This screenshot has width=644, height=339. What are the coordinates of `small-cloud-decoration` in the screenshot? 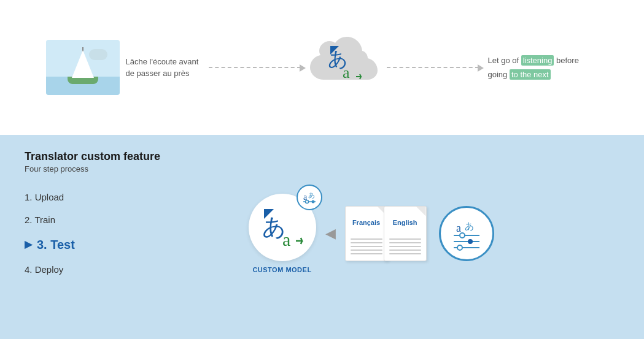 It's located at (98, 55).